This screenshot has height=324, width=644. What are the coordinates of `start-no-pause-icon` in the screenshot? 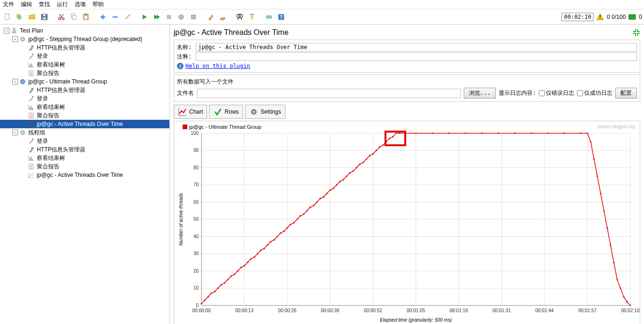 It's located at (157, 17).